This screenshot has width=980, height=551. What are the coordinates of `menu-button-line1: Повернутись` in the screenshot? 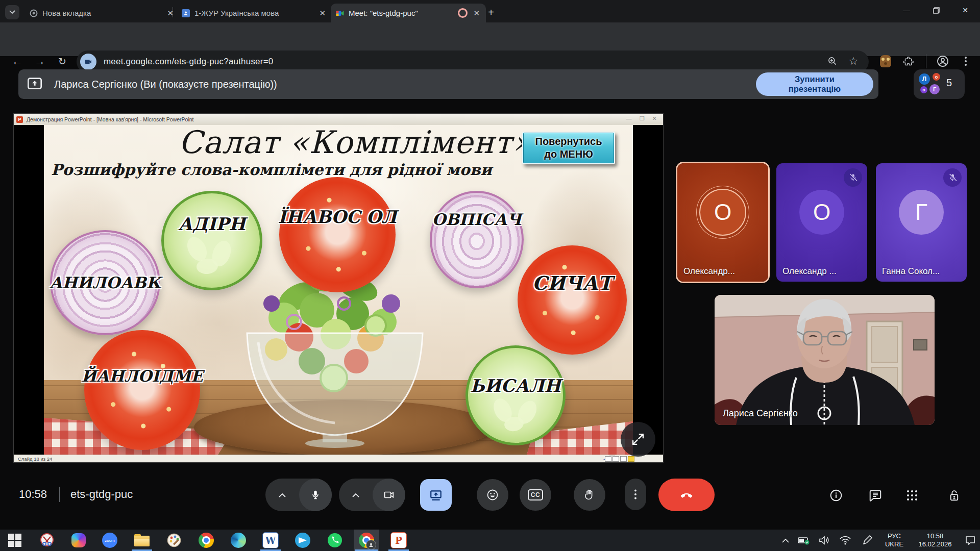 It's located at (569, 142).